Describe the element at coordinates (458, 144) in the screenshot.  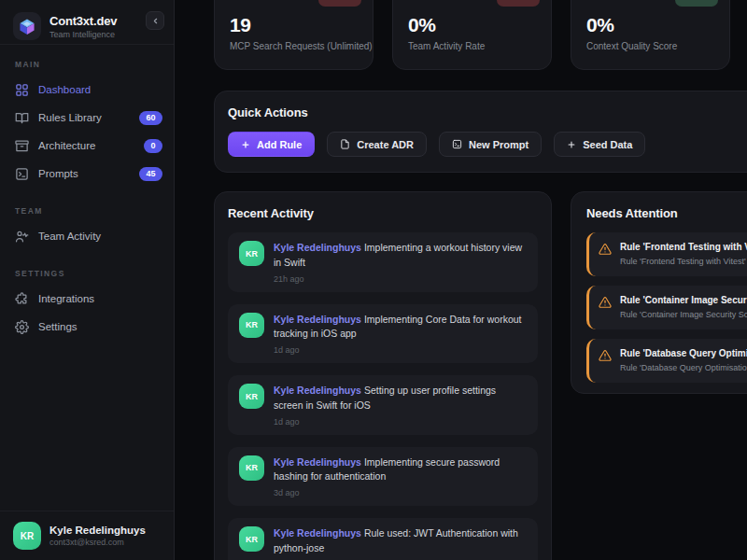
I see `prompt-icon` at that location.